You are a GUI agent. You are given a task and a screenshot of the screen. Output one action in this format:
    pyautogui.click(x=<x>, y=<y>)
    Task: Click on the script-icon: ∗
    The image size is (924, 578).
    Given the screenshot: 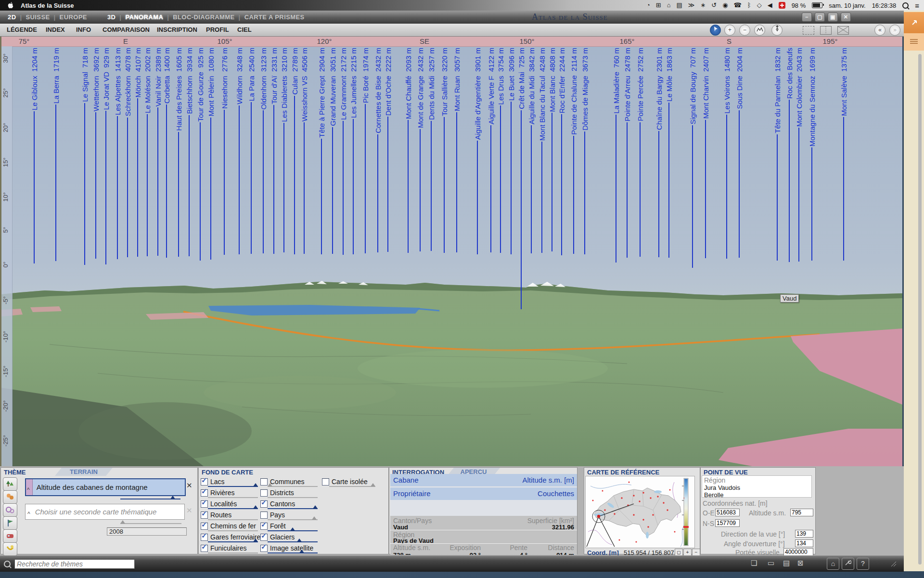 What is the action you would take?
    pyautogui.click(x=703, y=5)
    